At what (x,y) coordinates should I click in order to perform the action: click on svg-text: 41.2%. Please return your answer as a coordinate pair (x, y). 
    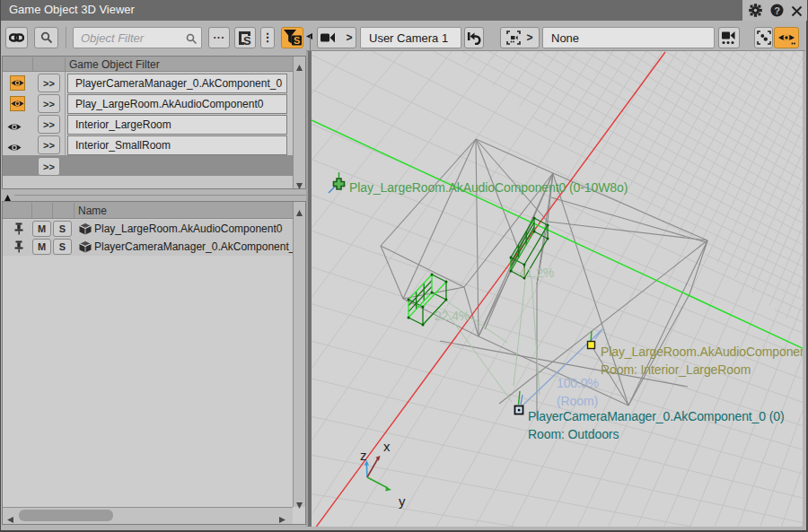
    Looking at the image, I should click on (537, 273).